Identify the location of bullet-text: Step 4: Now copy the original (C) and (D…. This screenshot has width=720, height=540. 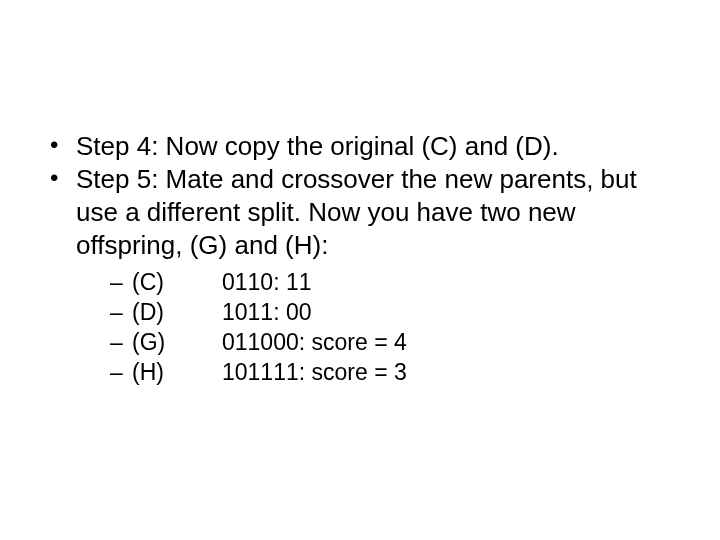
(318, 146).